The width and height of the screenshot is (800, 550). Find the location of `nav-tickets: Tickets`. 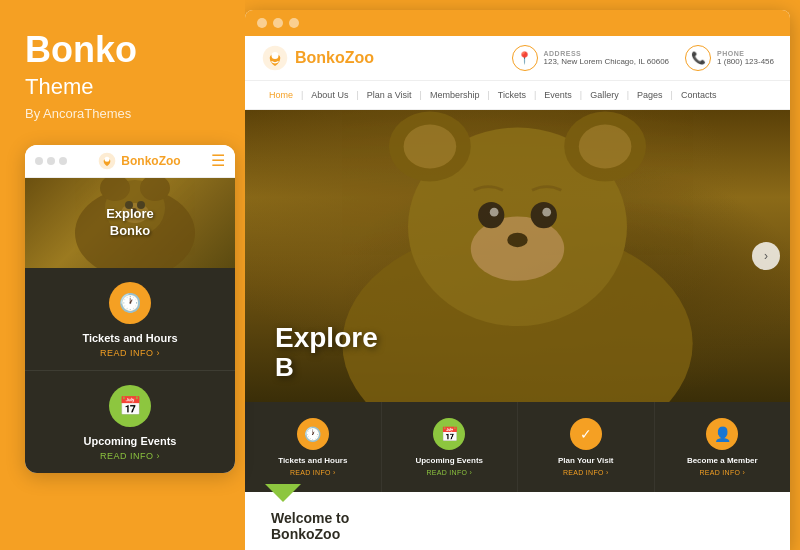

nav-tickets: Tickets is located at coordinates (512, 95).